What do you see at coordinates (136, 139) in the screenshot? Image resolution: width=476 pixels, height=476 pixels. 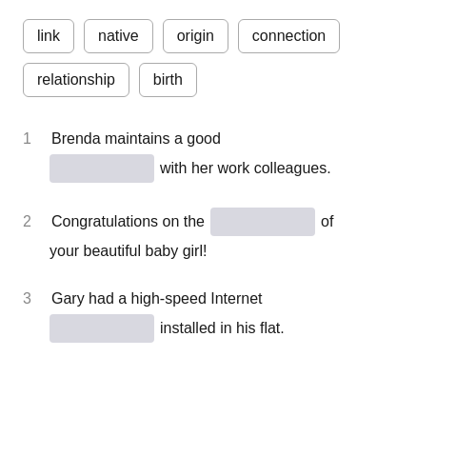 I see `exercise-text-1a: Brenda maintains a good` at bounding box center [136, 139].